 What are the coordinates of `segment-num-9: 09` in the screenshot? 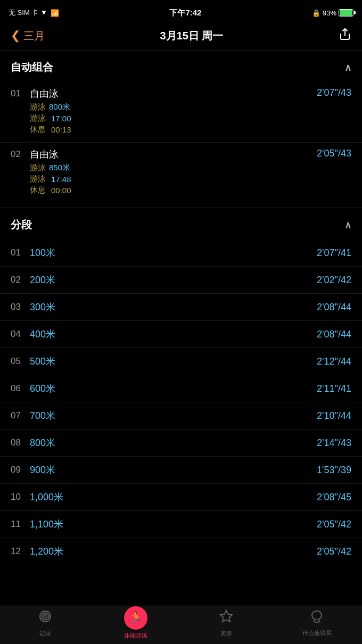 It's located at (20, 470).